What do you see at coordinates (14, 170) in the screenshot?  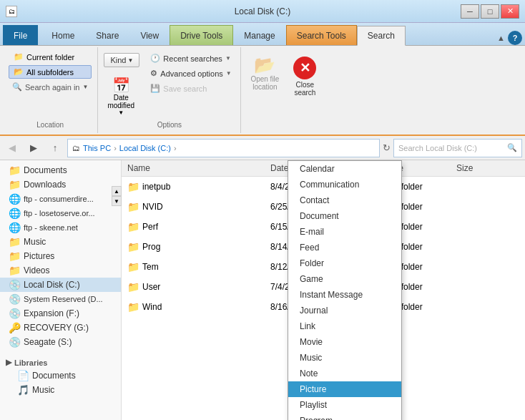 I see `documents-icon: 📁` at bounding box center [14, 170].